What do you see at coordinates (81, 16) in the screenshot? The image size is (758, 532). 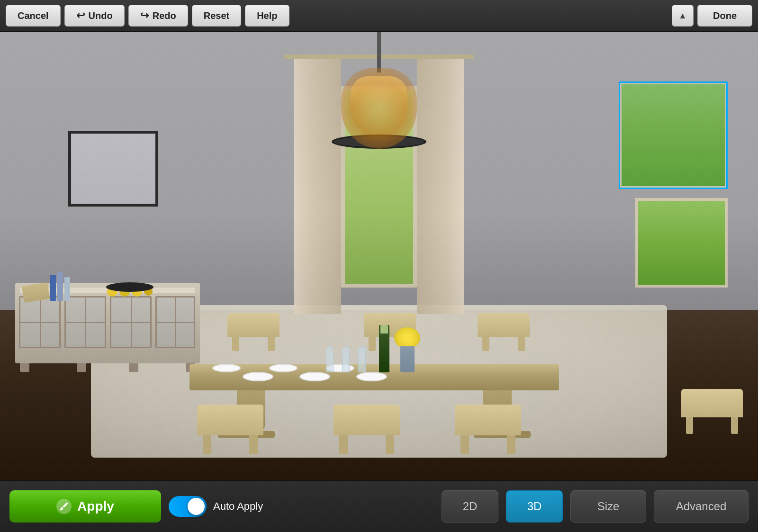 I see `undo-icon: ↩` at bounding box center [81, 16].